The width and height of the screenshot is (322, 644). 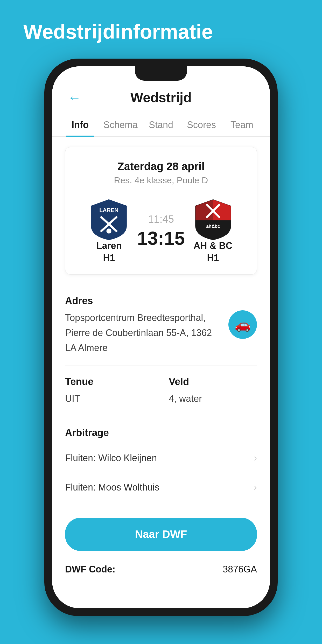 What do you see at coordinates (111, 458) in the screenshot?
I see `referee-name-1: Fluiten: Wilco Kleijnen` at bounding box center [111, 458].